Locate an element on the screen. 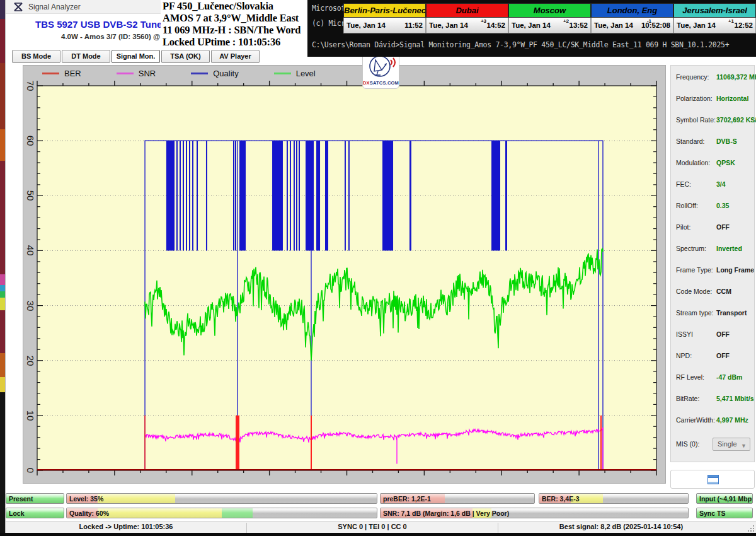  legend-item-snr: SNR is located at coordinates (136, 73).